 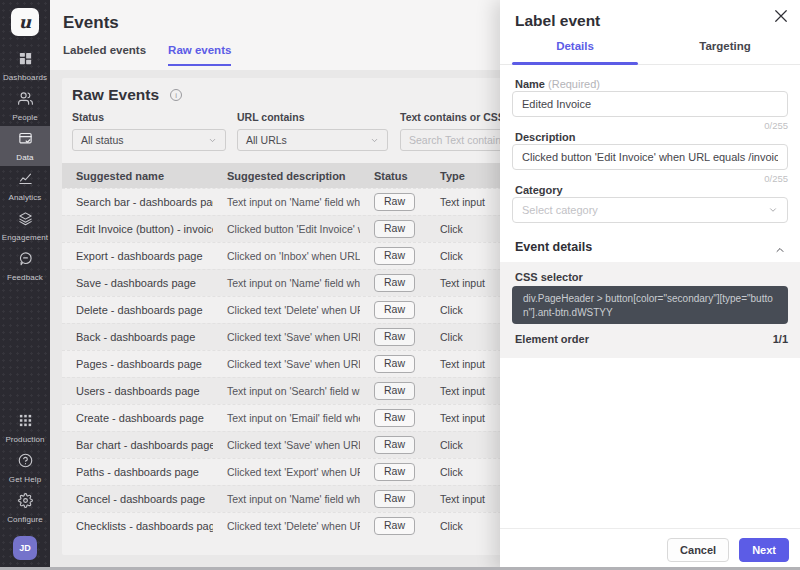 What do you see at coordinates (25, 266) in the screenshot?
I see `sidebar-item-feedback: Feedback` at bounding box center [25, 266].